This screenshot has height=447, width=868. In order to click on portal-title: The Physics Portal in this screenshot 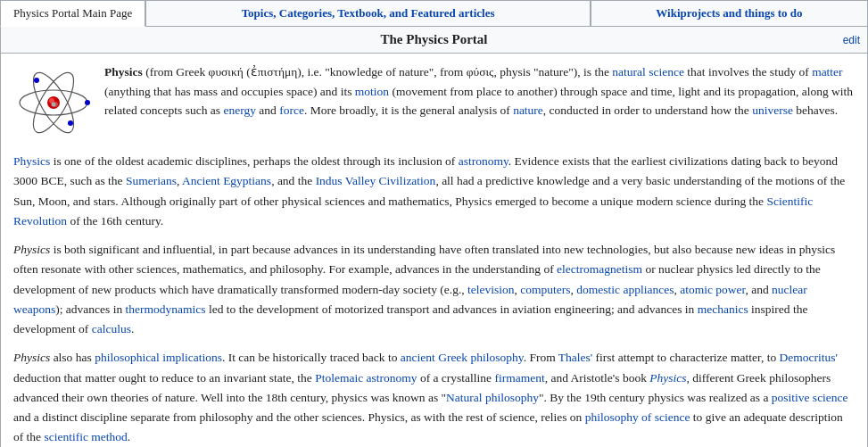, I will do `click(434, 39)`.